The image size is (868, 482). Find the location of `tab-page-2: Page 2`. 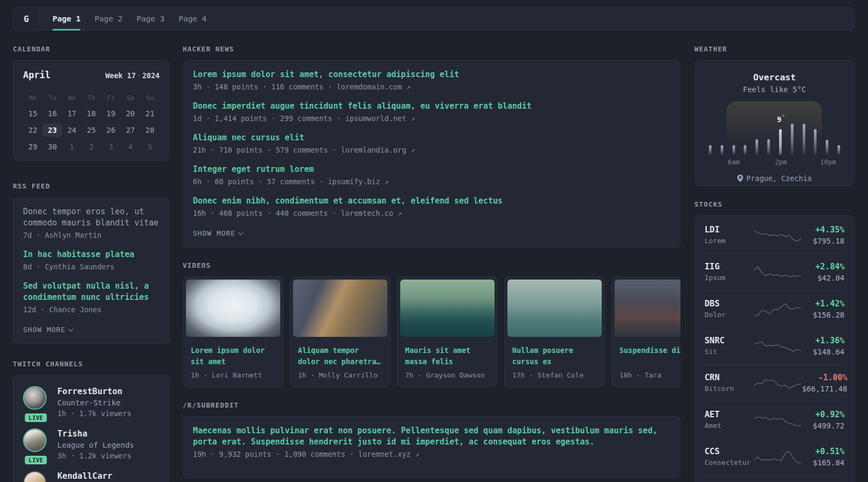

tab-page-2: Page 2 is located at coordinates (108, 19).